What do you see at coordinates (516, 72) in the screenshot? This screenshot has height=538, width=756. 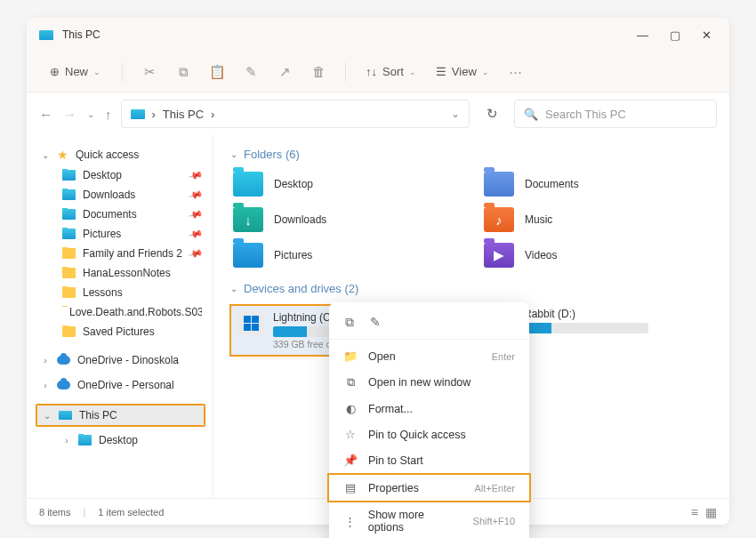 I see `more-icon: ⋯` at bounding box center [516, 72].